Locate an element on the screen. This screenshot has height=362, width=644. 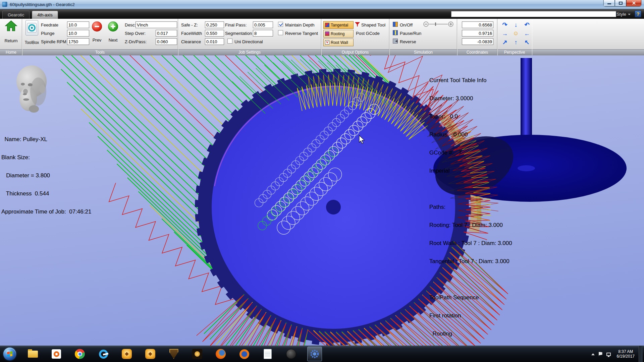
saw-hub is located at coordinates (526, 168).